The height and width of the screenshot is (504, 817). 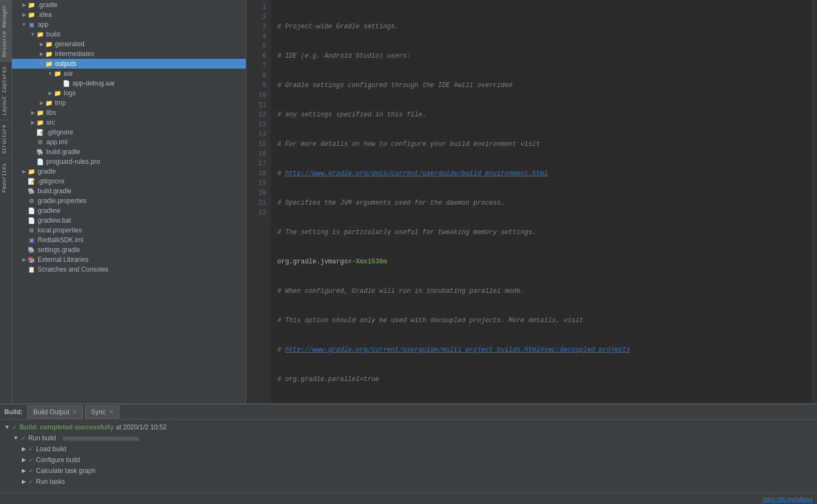 I want to click on tree-item-settings-gradle: ▶ 🐘 settings.gradle, so click(x=129, y=250).